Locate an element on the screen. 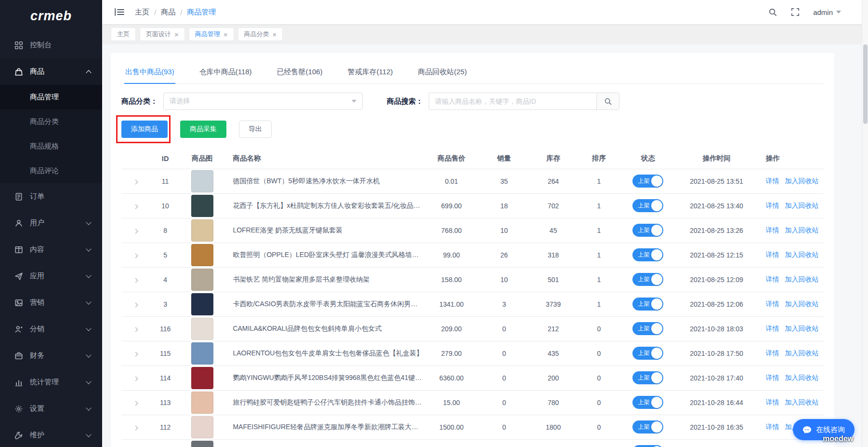 The image size is (868, 447). collect-product-button: 商品采集 is located at coordinates (203, 129).